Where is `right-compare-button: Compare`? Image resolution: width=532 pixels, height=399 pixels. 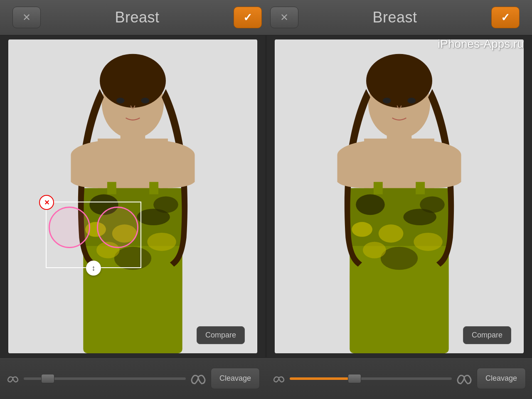 right-compare-button: Compare is located at coordinates (487, 335).